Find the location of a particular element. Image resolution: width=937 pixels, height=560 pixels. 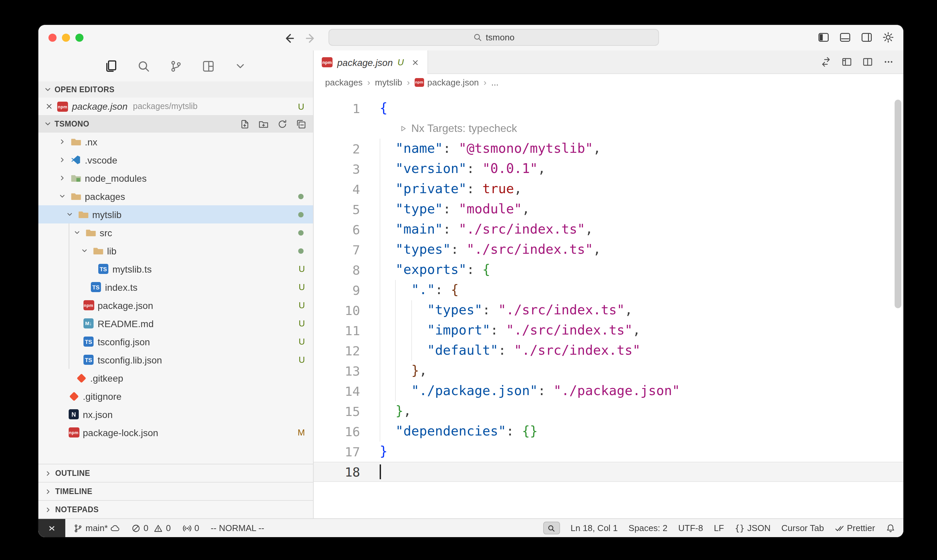

tree-item-.nx: .nx is located at coordinates (176, 142).